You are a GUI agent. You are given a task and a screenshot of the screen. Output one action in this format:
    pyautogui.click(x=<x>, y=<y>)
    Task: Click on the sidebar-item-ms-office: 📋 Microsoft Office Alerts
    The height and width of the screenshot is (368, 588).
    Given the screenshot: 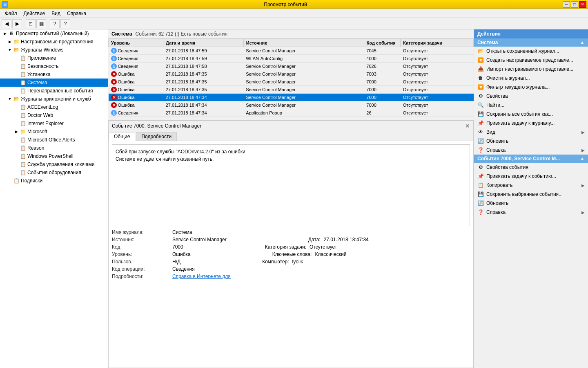 What is the action you would take?
    pyautogui.click(x=54, y=140)
    